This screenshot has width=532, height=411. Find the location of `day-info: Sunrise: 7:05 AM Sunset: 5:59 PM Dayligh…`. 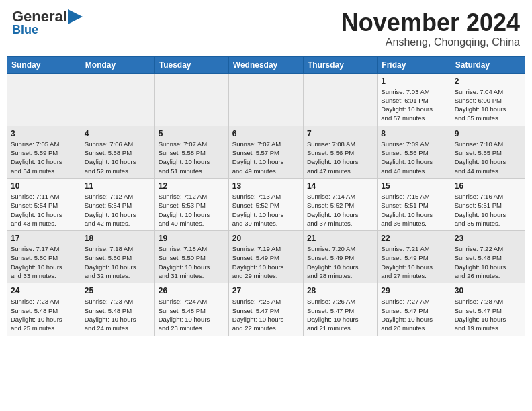

day-info: Sunrise: 7:05 AM Sunset: 5:59 PM Dayligh… is located at coordinates (44, 157).